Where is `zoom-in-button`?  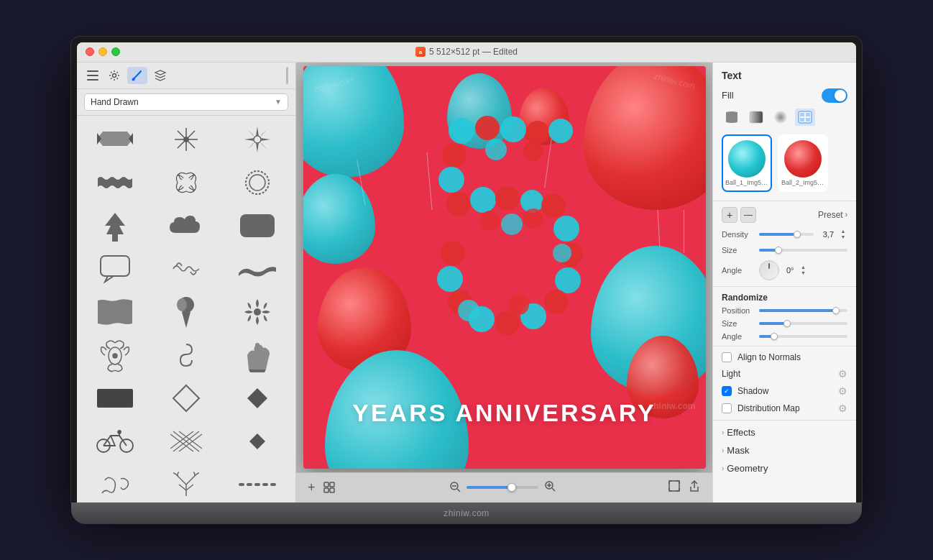
zoom-in-button is located at coordinates (550, 487).